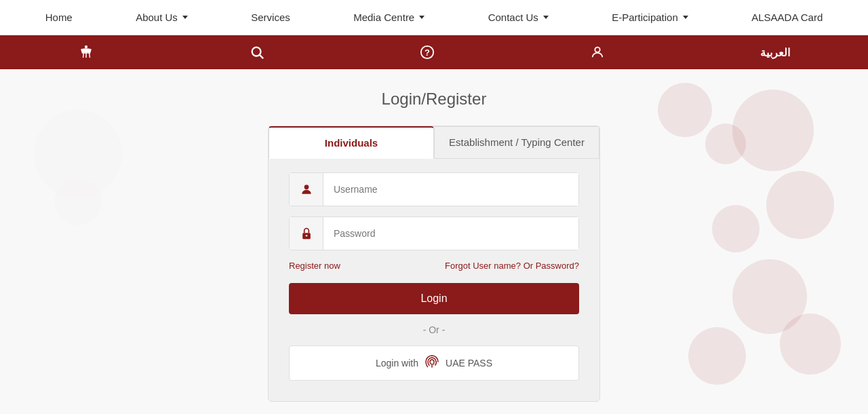 The width and height of the screenshot is (868, 414). What do you see at coordinates (257, 52) in the screenshot?
I see `search-button` at bounding box center [257, 52].